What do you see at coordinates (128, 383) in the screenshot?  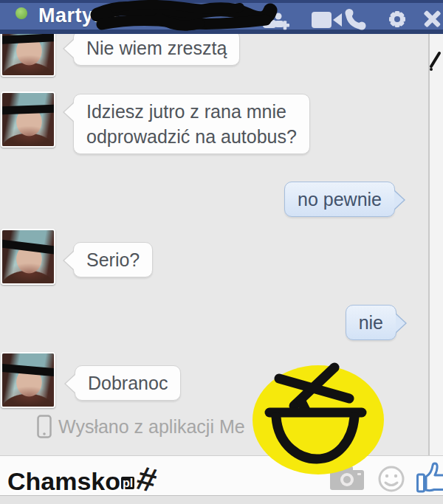 I see `incoming-message-bubble: Dobranoc` at bounding box center [128, 383].